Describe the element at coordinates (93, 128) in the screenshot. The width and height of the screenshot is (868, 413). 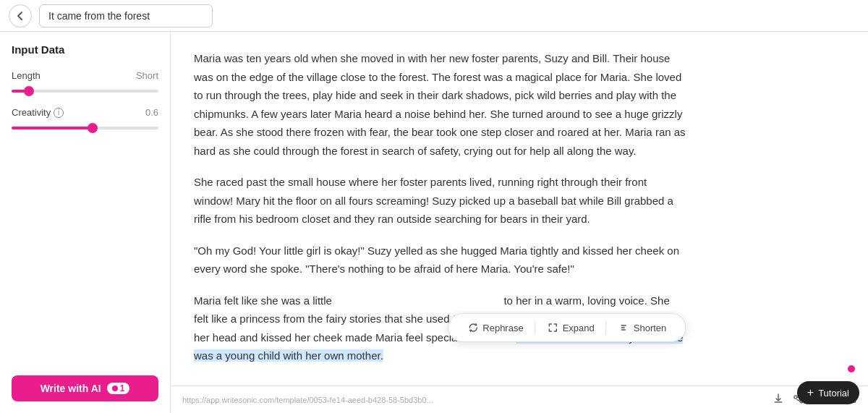
I see `creativity-slider-thumb` at that location.